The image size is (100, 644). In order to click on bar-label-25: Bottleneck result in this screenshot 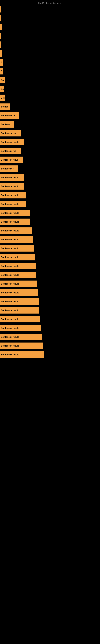, I will do `click(10, 230)`.